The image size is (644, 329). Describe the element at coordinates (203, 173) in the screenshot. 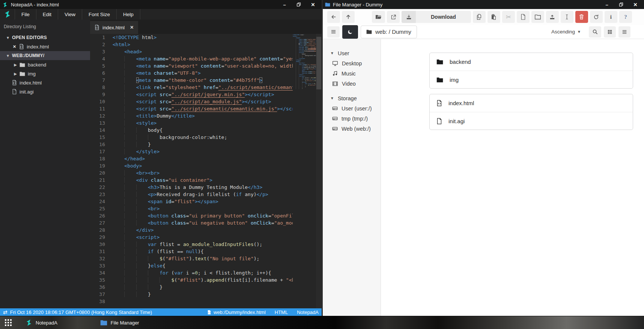

I see `code-line: <br><br>` at that location.